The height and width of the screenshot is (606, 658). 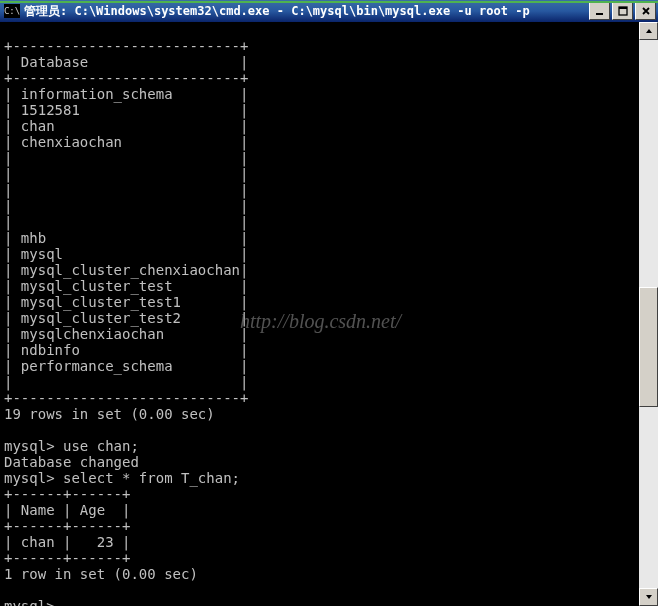 What do you see at coordinates (67, 510) in the screenshot?
I see `tchan-header: | Name | Age |` at bounding box center [67, 510].